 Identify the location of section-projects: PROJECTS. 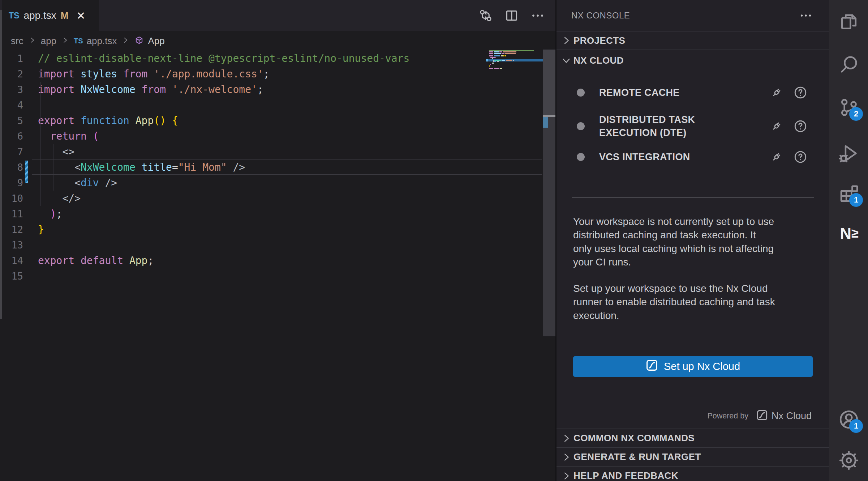
(693, 41).